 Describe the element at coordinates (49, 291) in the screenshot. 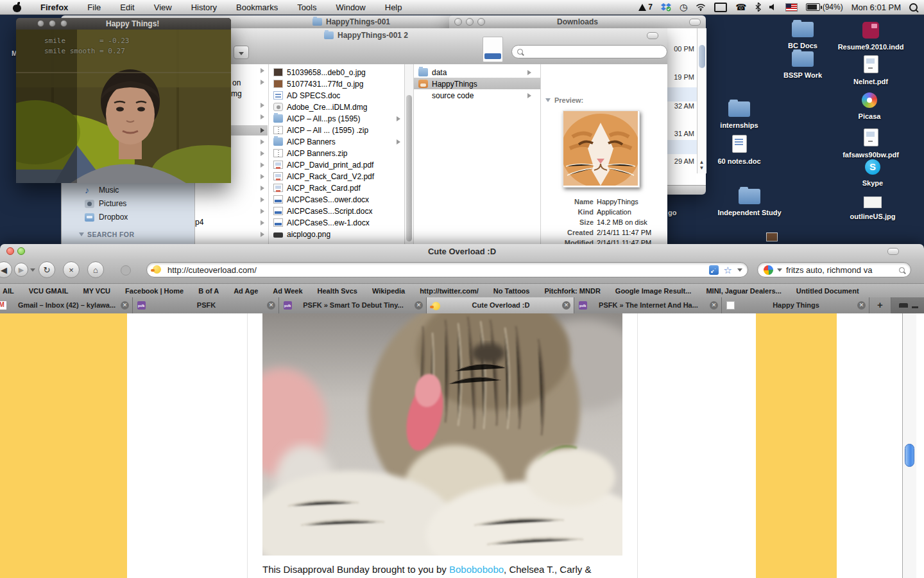

I see `bookmark-item: VCU GMAIL` at that location.